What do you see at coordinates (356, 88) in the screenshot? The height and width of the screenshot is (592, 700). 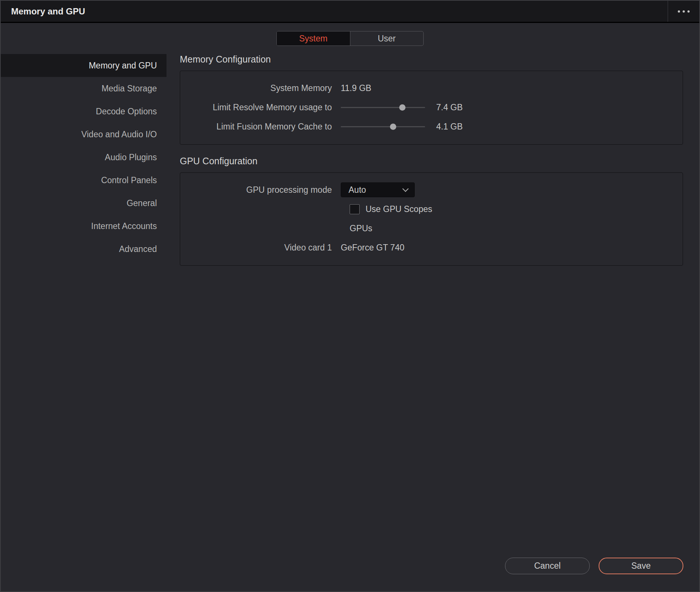 I see `system-memory-value: 11.9 GB` at bounding box center [356, 88].